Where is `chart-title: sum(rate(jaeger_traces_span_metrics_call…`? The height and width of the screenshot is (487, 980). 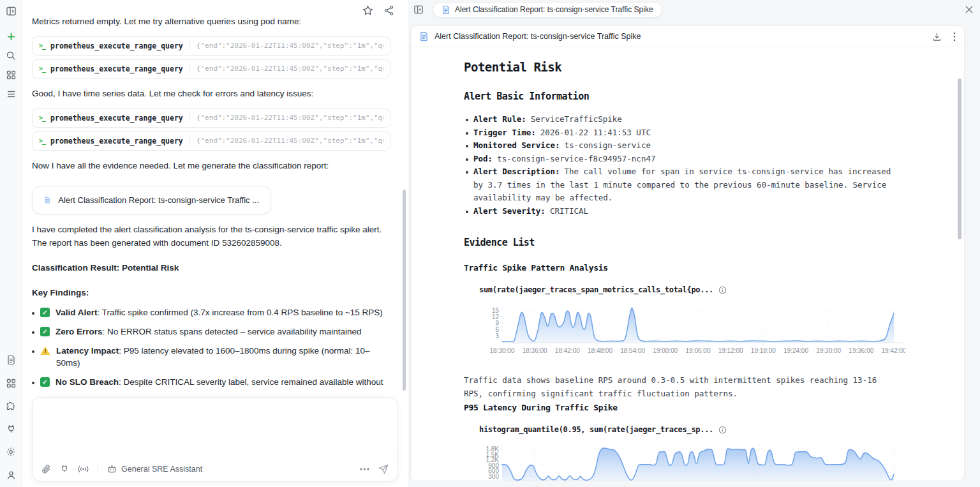 chart-title: sum(rate(jaeger_traces_span_metrics_call… is located at coordinates (686, 290).